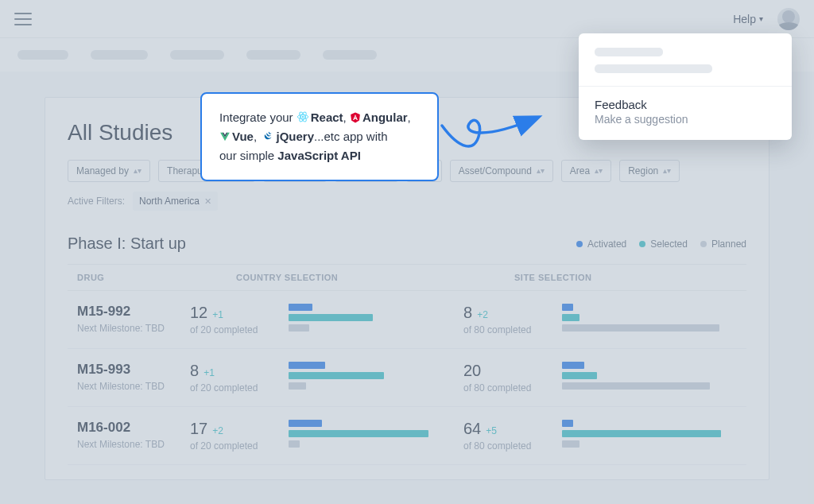  Describe the element at coordinates (587, 171) in the screenshot. I see `filter-area: Area▴▾` at that location.